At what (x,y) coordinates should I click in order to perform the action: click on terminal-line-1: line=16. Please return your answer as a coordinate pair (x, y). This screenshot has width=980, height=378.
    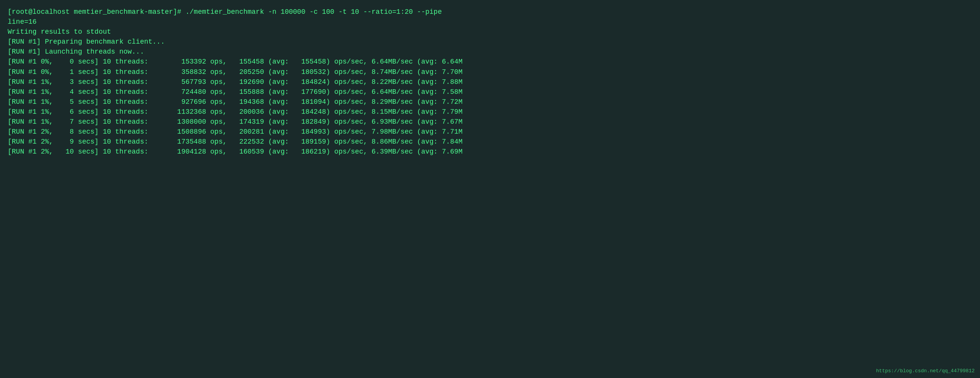
    Looking at the image, I should click on (490, 22).